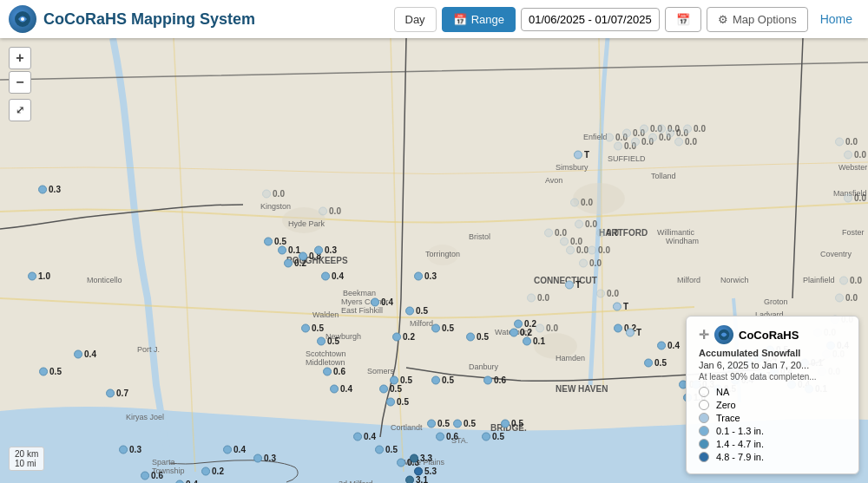 The height and width of the screenshot is (483, 868). I want to click on scale-km: 20 km, so click(26, 454).